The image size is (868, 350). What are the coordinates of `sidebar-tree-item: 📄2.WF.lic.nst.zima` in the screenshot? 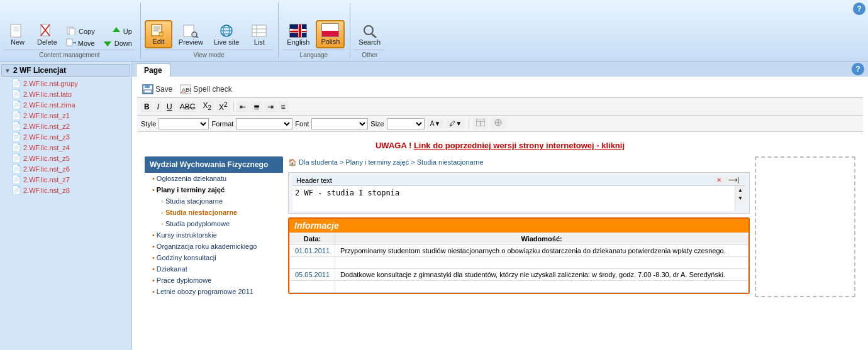 It's located at (65, 104).